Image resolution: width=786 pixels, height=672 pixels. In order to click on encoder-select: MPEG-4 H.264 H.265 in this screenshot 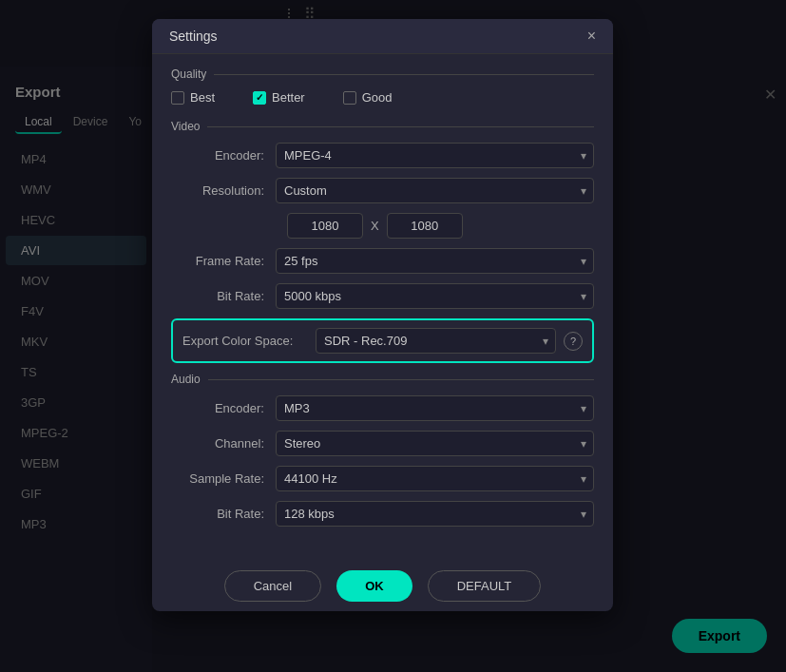, I will do `click(435, 156)`.